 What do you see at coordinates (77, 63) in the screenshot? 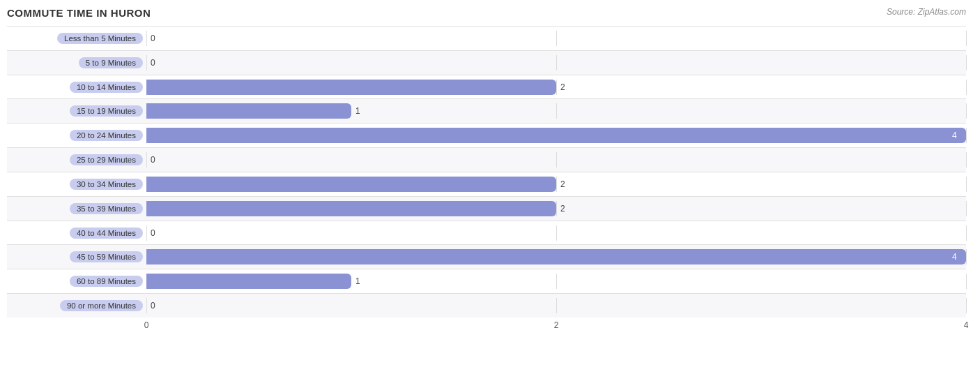
I see `bar-label: 5 to 9 Minutes` at bounding box center [77, 63].